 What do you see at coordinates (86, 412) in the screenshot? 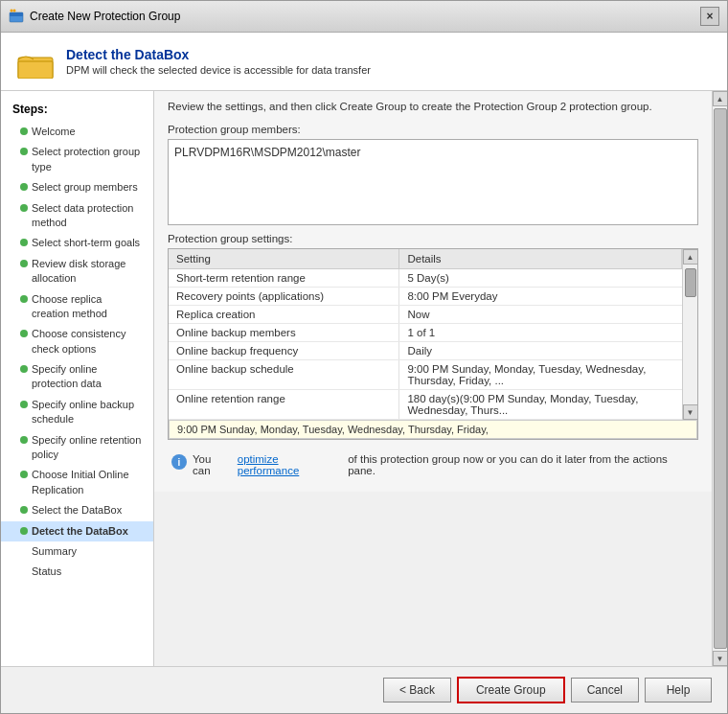
I see `sidebar-item-label: Specify online backup schedule` at bounding box center [86, 412].